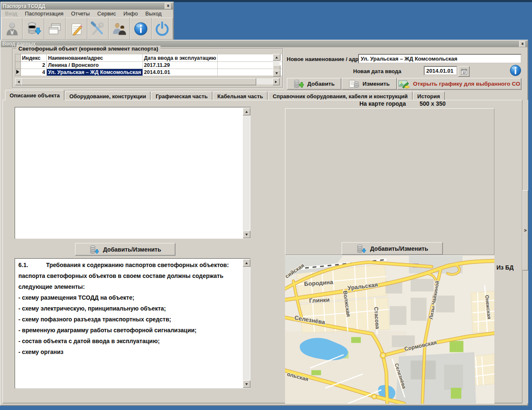 This screenshot has width=532, height=410. Describe the element at coordinates (133, 173) in the screenshot. I see `description-textbox` at that location.